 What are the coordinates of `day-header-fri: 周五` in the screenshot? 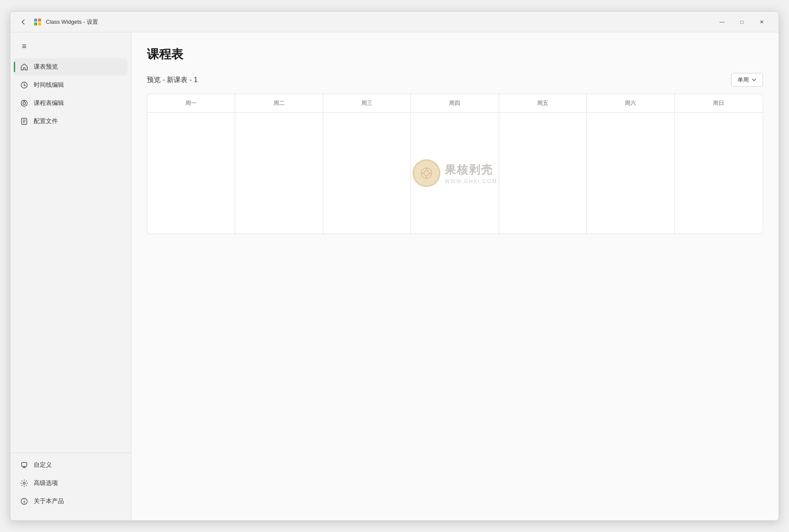 It's located at (543, 103).